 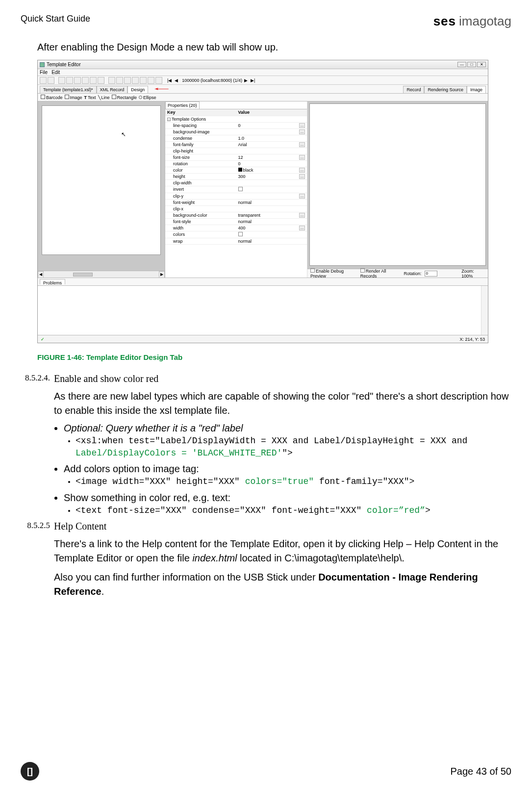 What do you see at coordinates (70, 80) in the screenshot?
I see `copy-icon` at bounding box center [70, 80].